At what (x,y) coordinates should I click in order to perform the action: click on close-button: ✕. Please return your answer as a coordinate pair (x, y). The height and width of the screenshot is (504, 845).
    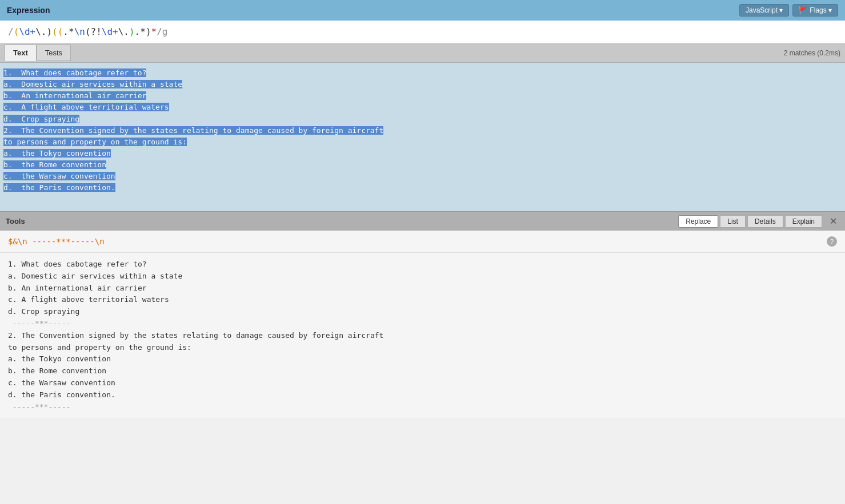
    Looking at the image, I should click on (833, 221).